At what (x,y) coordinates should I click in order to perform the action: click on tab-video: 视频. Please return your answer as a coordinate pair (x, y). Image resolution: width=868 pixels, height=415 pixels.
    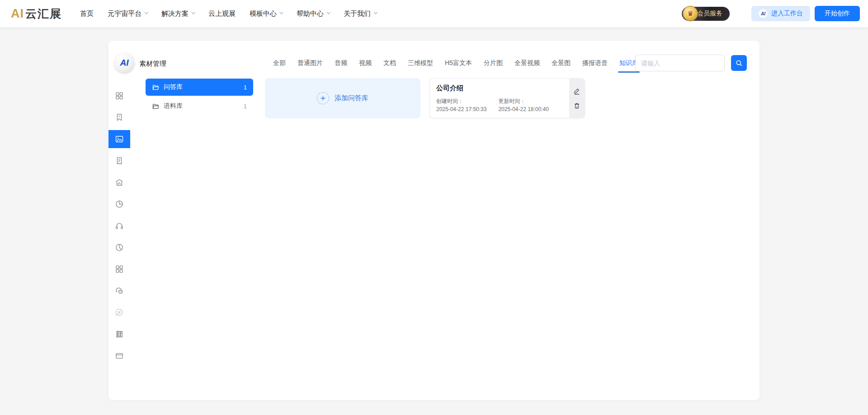
    Looking at the image, I should click on (365, 63).